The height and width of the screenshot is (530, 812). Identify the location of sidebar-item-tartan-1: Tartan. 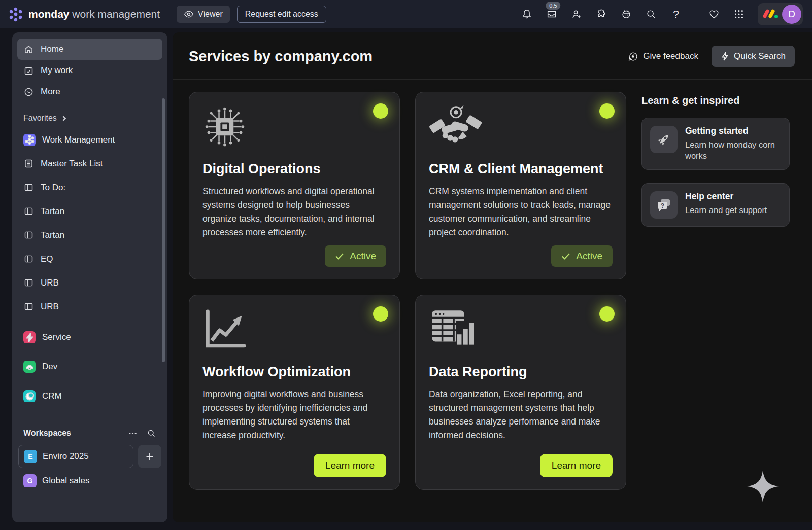
(90, 211).